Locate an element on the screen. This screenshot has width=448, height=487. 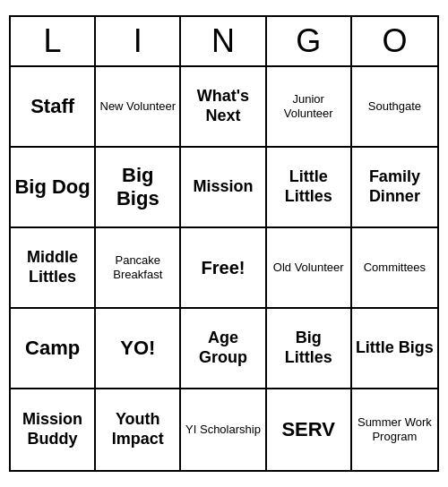
bingo-cell-9: Family Dinner is located at coordinates (394, 188).